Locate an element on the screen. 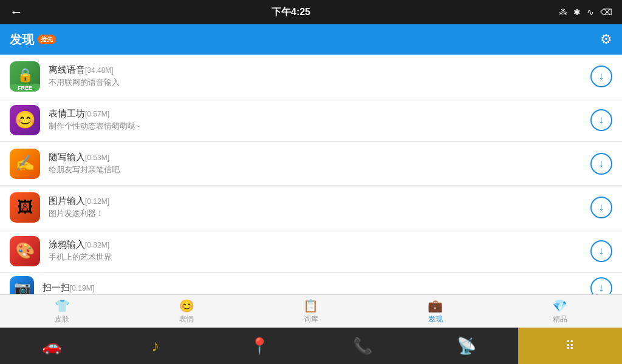 The image size is (622, 364). tab-emoji-label: 表情 is located at coordinates (186, 319).